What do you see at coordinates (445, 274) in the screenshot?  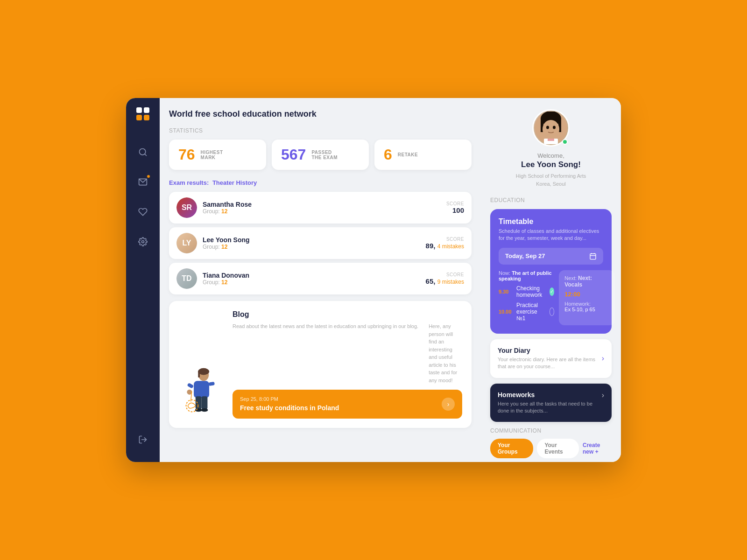 I see `score-label-3: SCORE` at bounding box center [445, 274].